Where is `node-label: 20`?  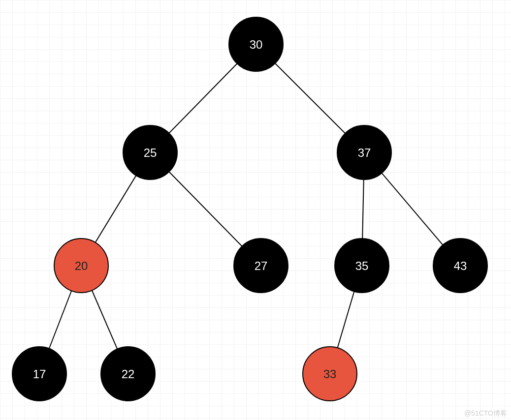 node-label: 20 is located at coordinates (82, 266).